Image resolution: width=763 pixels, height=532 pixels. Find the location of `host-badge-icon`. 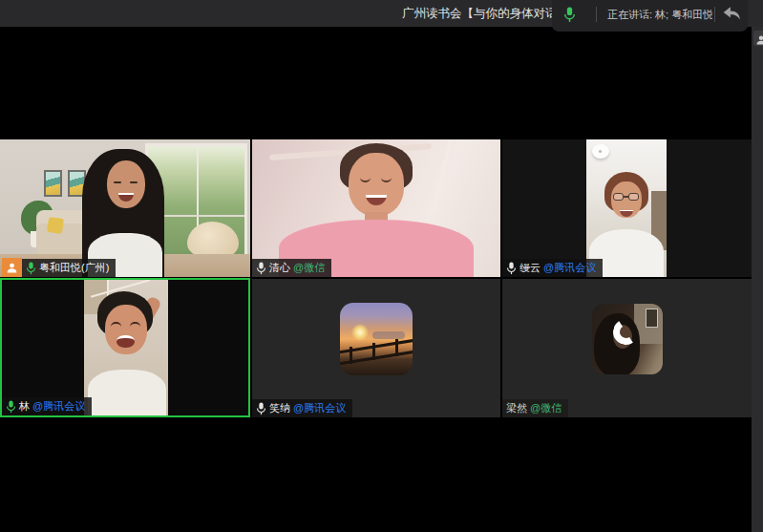

host-badge-icon is located at coordinates (11, 267).